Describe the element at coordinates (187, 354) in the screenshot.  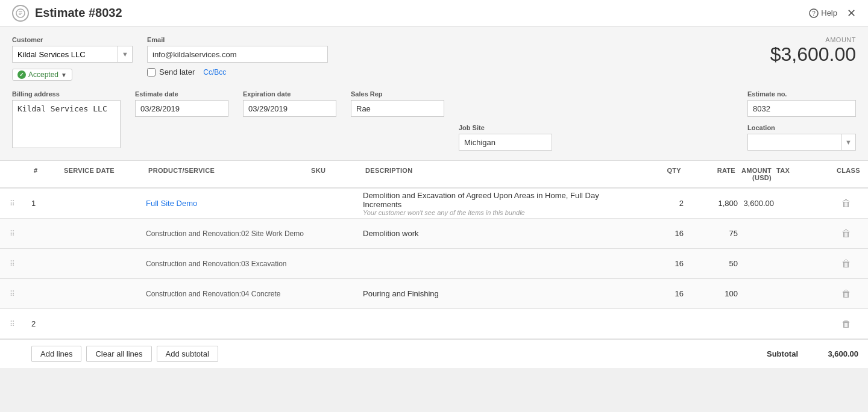
I see `add-subtotal-button: Add subtotal` at that location.